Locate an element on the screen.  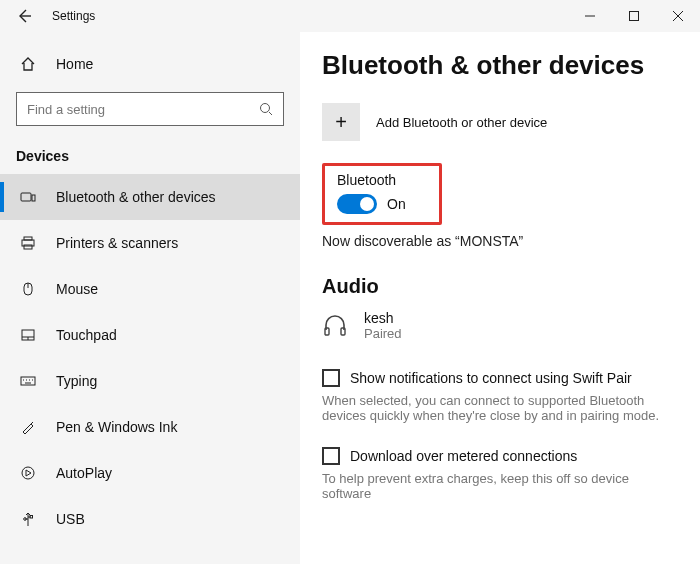
swift-pair-checkbox is located at coordinates (331, 378).